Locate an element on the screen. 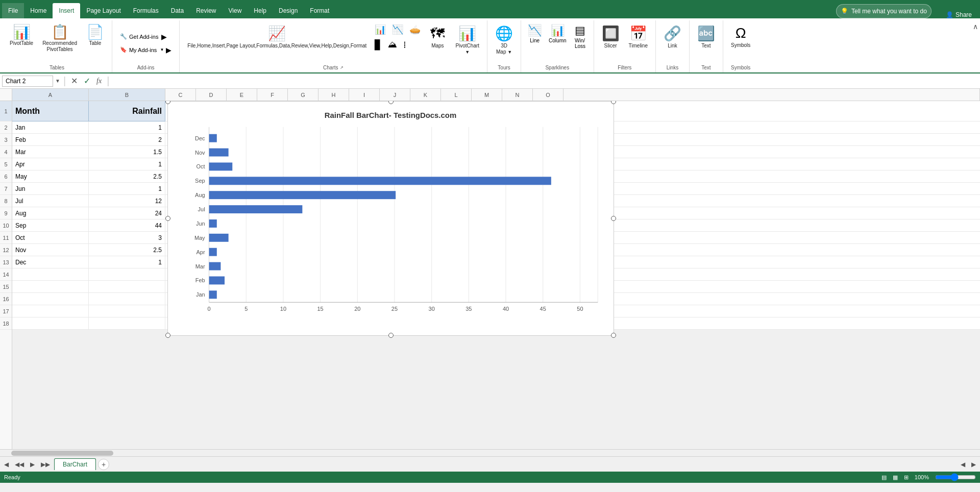 The image size is (980, 492). tab-view: View is located at coordinates (235, 11).